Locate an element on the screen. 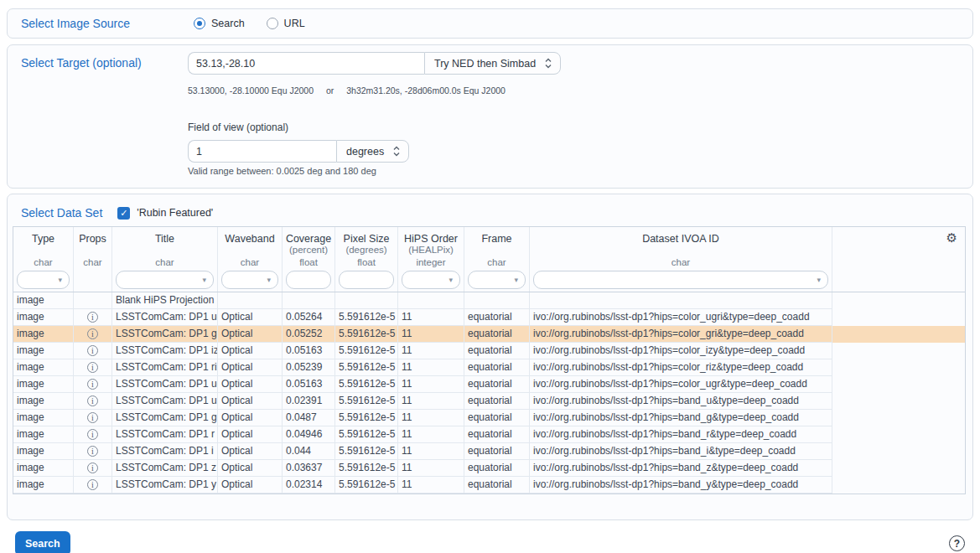  cell-coverage: 0.02391 is located at coordinates (309, 401).